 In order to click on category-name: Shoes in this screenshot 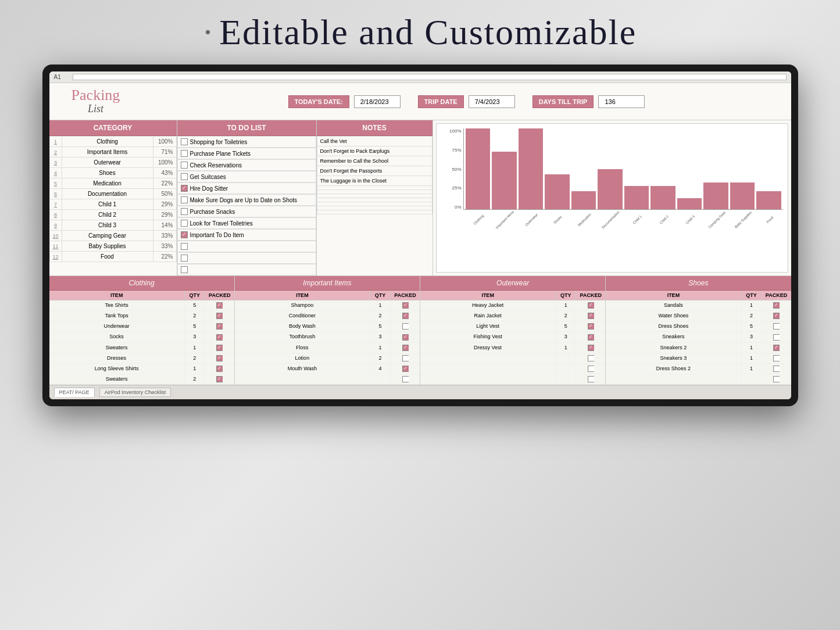, I will do `click(107, 173)`.